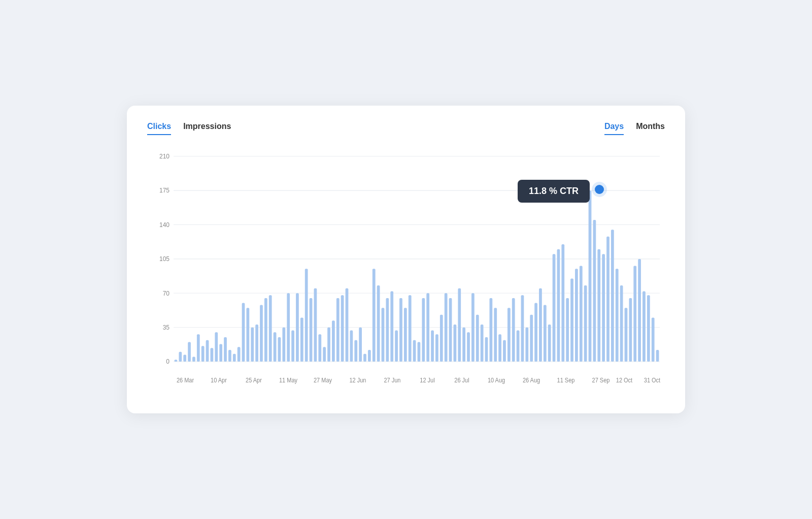  Describe the element at coordinates (651, 128) in the screenshot. I see `tab-months: Months` at that location.